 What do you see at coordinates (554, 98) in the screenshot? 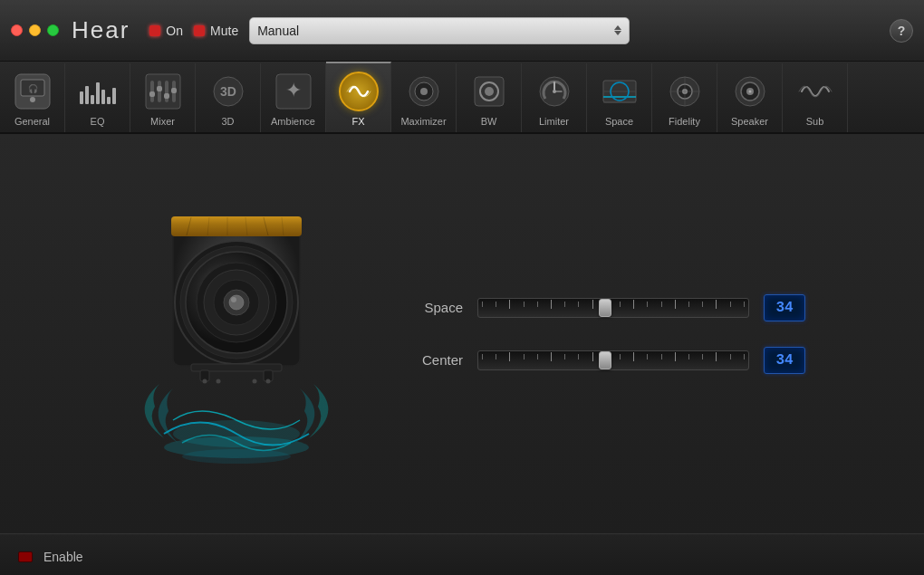
I see `tab-limiter: Limiter` at bounding box center [554, 98].